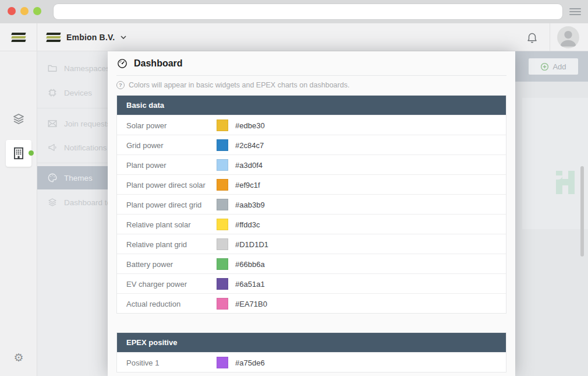 The height and width of the screenshot is (376, 588). What do you see at coordinates (143, 363) in the screenshot?
I see `row-label: Positive 1` at bounding box center [143, 363].